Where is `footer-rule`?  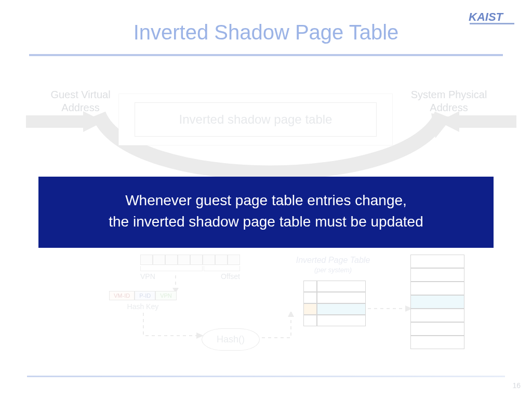 footer-rule is located at coordinates (266, 376).